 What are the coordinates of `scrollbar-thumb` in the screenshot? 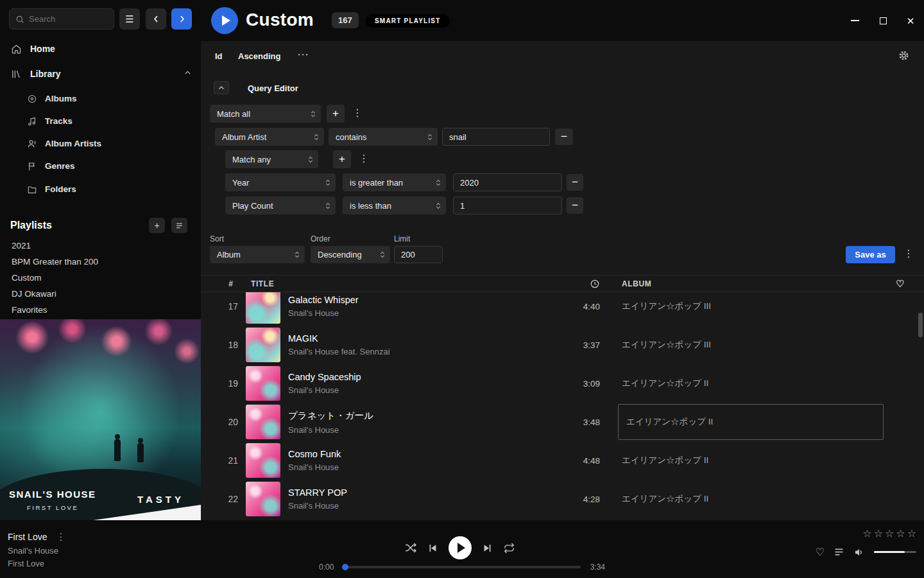 It's located at (920, 325).